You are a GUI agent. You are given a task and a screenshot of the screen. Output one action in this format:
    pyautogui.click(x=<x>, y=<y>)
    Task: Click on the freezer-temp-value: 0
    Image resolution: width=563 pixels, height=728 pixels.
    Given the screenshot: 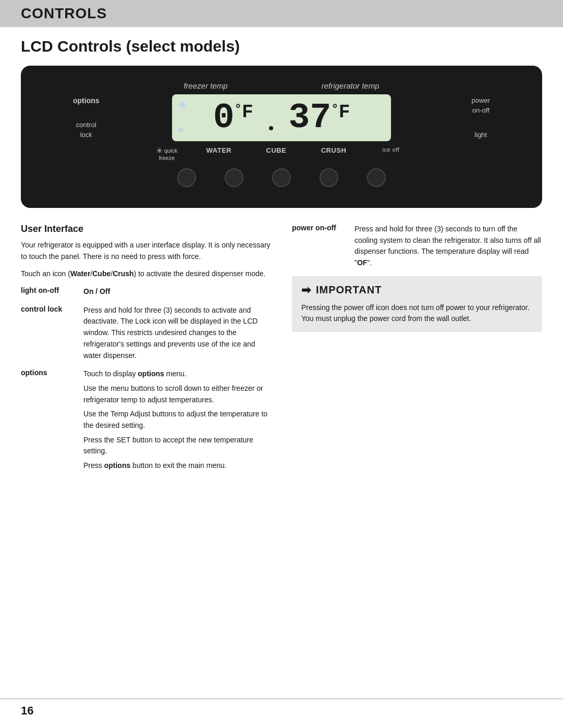 What is the action you would take?
    pyautogui.click(x=224, y=118)
    